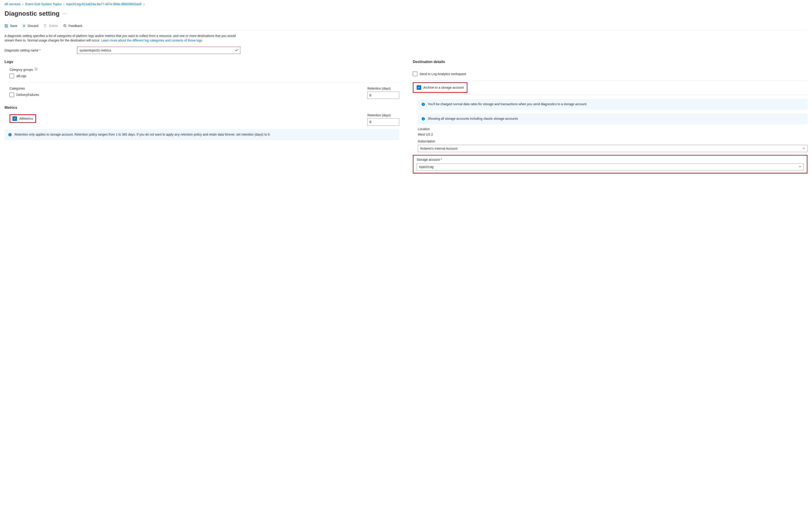  I want to click on alllogs-checkbox, so click(12, 76).